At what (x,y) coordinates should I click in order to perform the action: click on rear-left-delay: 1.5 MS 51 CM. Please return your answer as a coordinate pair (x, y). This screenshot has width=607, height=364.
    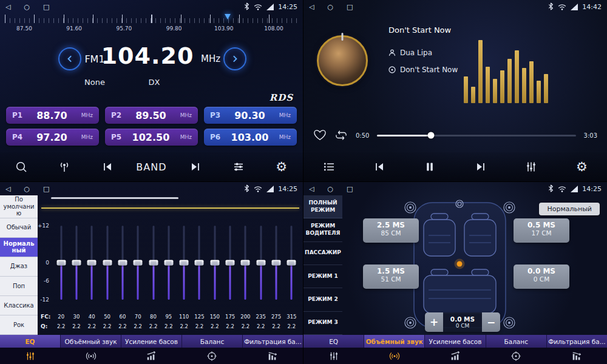
    Looking at the image, I should click on (391, 277).